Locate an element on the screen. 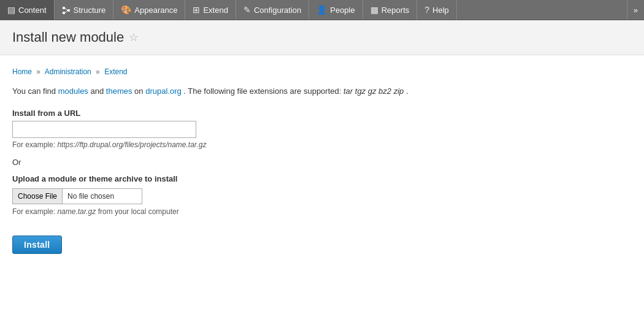  breadcrumb-extend: Extend is located at coordinates (115, 72).